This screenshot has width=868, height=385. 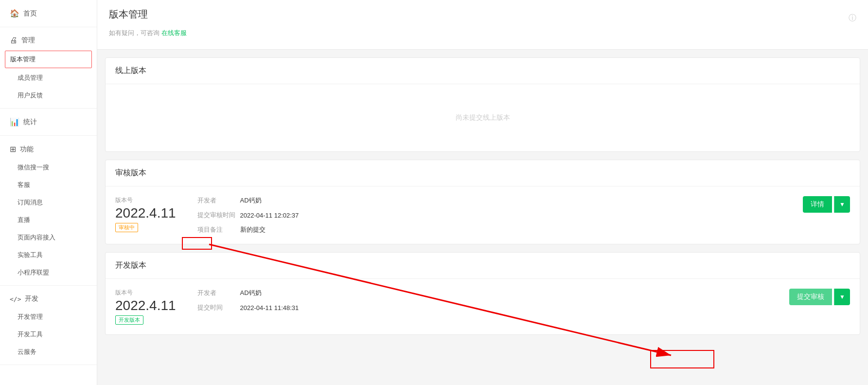 I want to click on sidebar-manage-label: 管理, so click(x=28, y=40).